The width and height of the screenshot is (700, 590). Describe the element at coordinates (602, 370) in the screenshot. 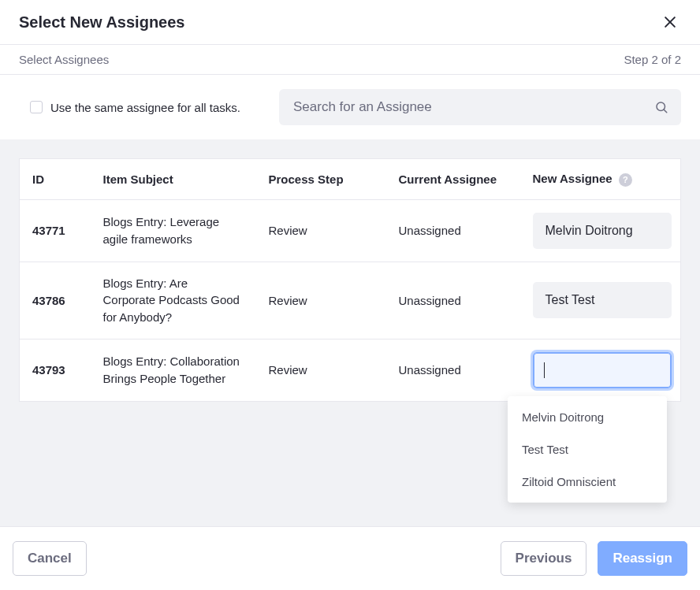

I see `new-assignee-input` at that location.